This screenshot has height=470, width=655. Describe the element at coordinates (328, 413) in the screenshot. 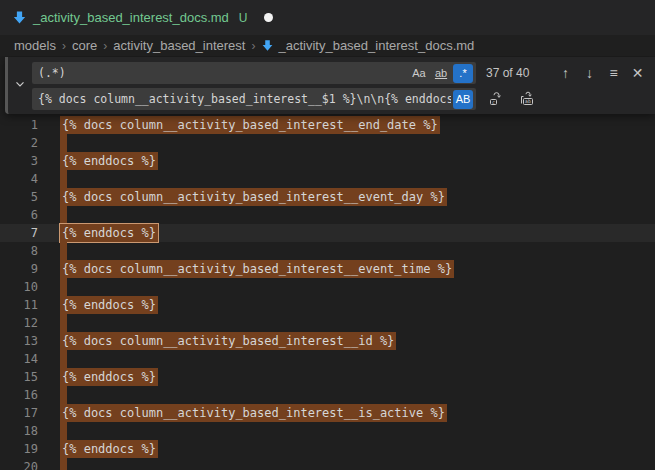

I see `code-line: 17{% docs column__activity_based_interes…` at that location.